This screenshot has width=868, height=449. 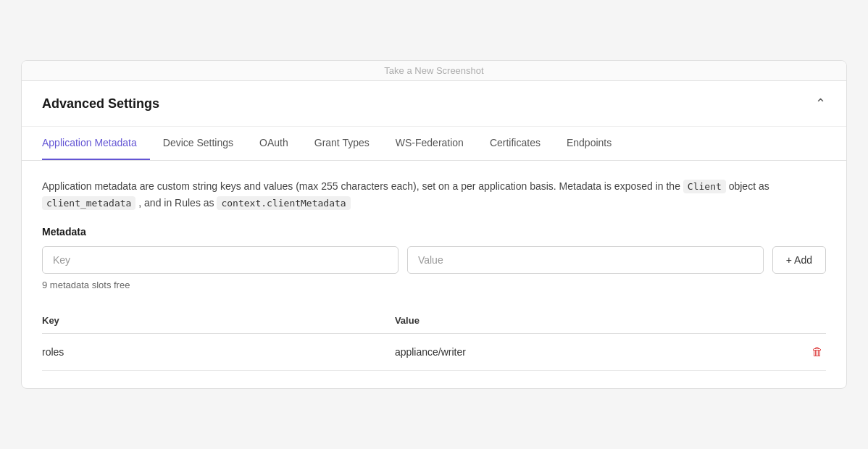 I want to click on tabs-nav: Application Metadata Device Settings OAu…, so click(x=434, y=143).